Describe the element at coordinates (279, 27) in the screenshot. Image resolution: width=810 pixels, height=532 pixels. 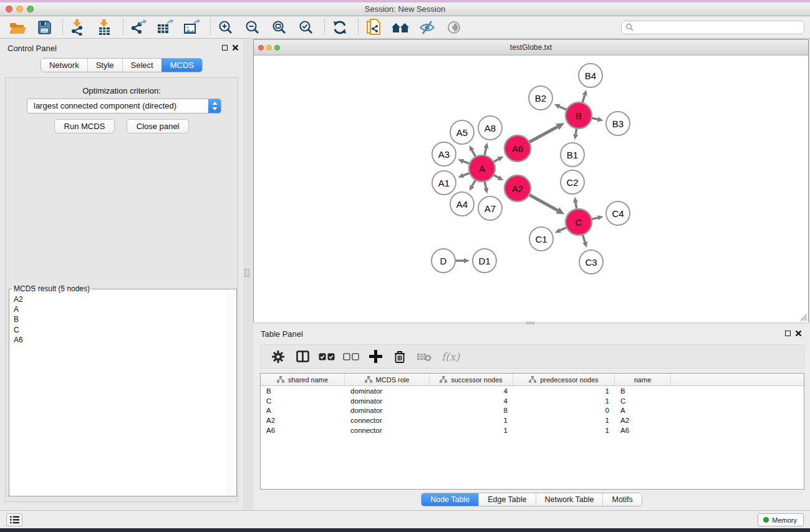
I see `zoom-fit-button` at that location.